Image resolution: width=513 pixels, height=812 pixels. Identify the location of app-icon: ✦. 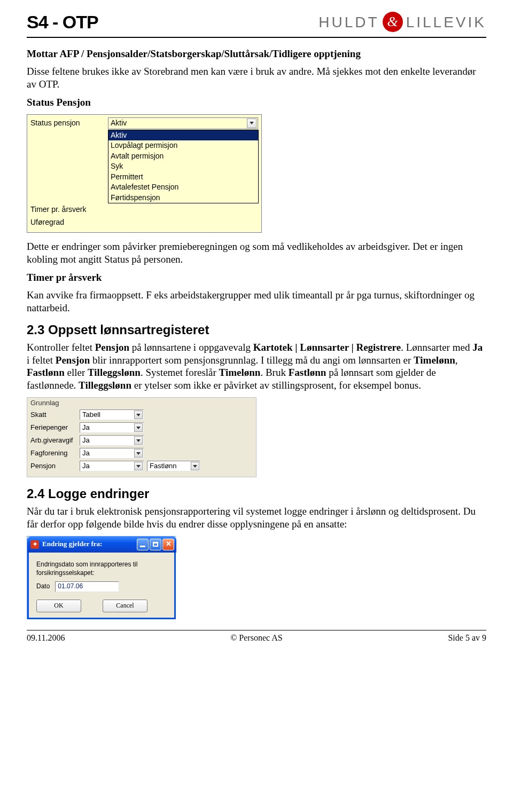
(35, 545).